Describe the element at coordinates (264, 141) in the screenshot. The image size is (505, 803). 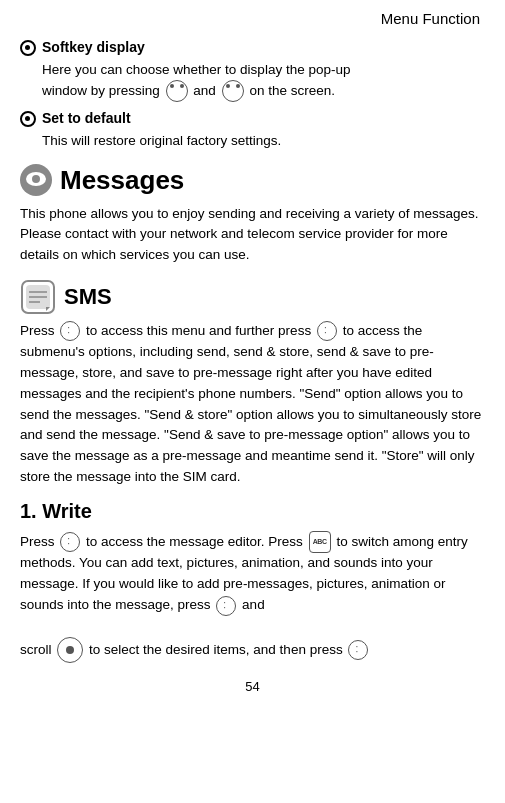
I see `set-default-desc: This will restore original factory setti…` at that location.